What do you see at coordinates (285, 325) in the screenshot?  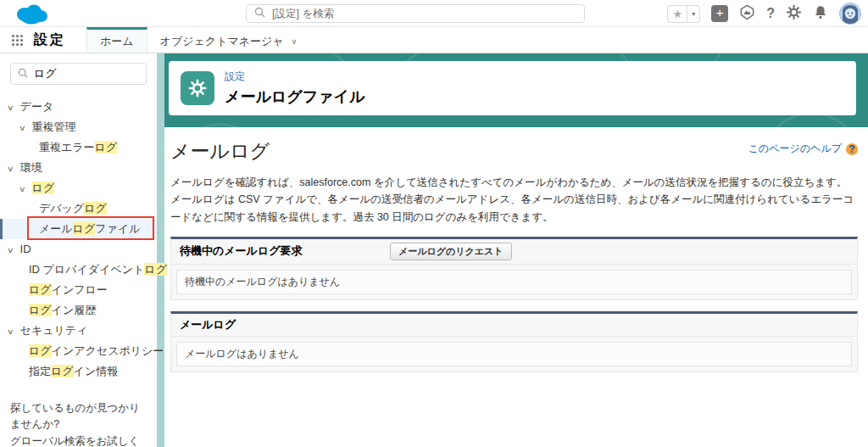 I see `section-title: メールログ` at bounding box center [285, 325].